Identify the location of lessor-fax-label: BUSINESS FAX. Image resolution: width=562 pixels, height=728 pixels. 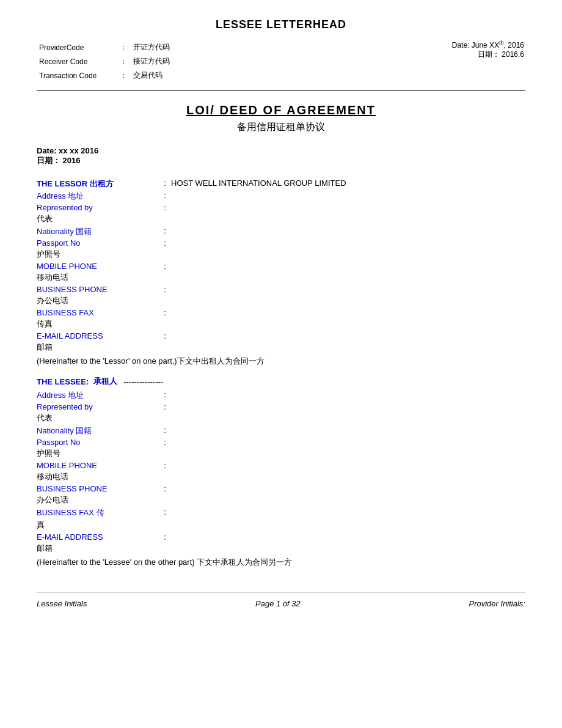
(98, 313).